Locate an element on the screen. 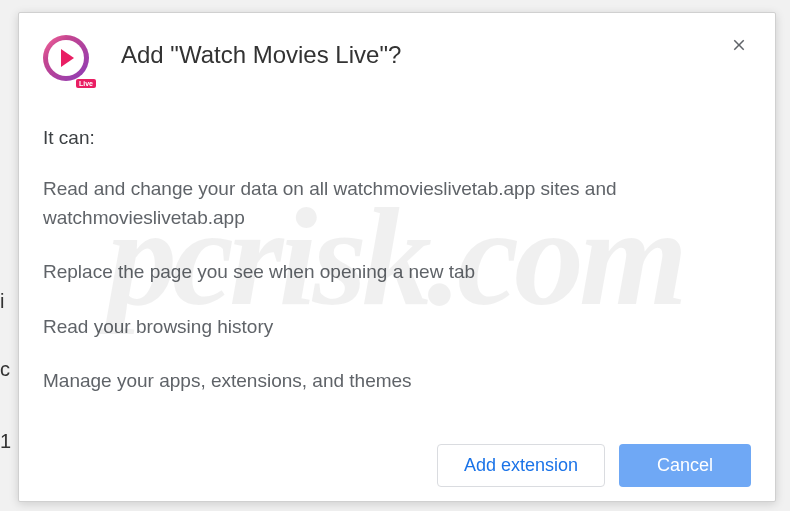 The height and width of the screenshot is (511, 790). background-text: c is located at coordinates (5, 370).